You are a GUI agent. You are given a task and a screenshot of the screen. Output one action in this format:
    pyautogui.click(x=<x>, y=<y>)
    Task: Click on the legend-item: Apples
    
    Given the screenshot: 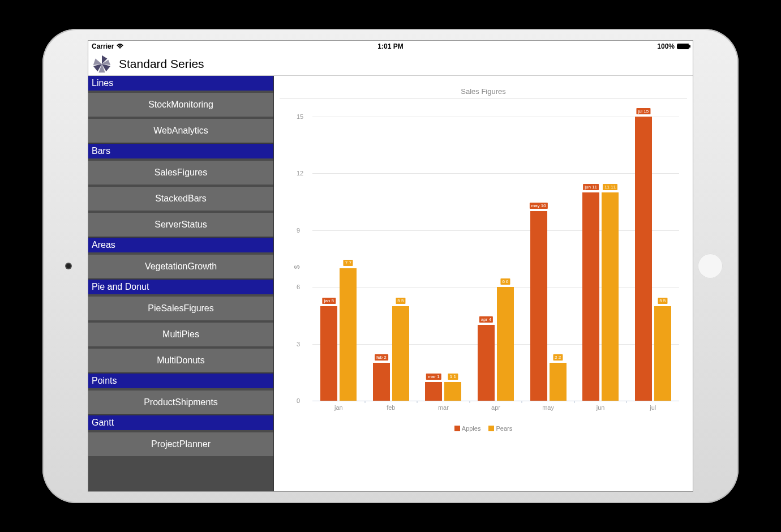 What is the action you would take?
    pyautogui.click(x=467, y=428)
    